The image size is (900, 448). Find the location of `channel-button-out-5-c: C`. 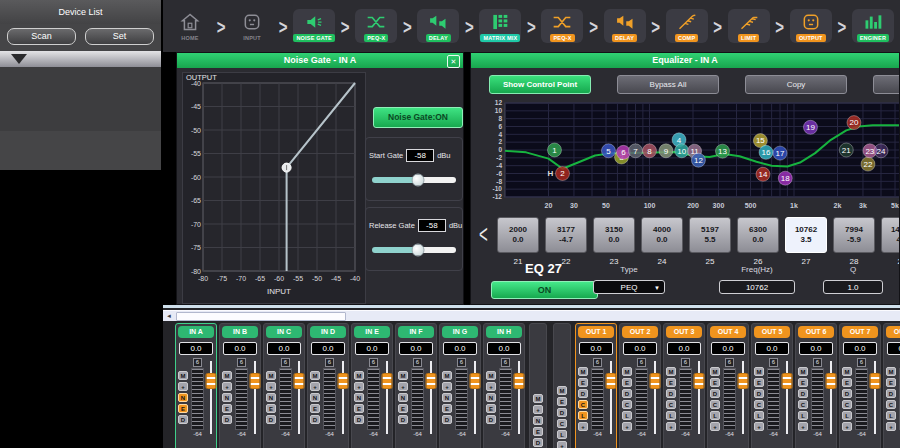

channel-button-out-5-c: C is located at coordinates (759, 404).